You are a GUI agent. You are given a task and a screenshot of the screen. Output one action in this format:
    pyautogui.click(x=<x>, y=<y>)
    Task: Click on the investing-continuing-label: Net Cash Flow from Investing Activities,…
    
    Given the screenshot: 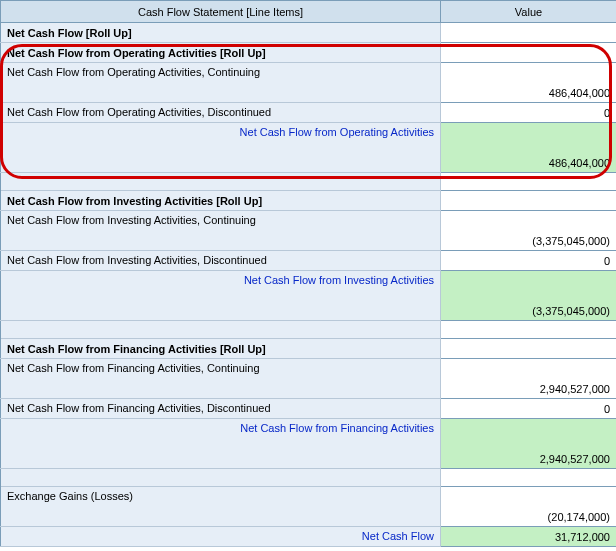 What is the action you would take?
    pyautogui.click(x=221, y=231)
    